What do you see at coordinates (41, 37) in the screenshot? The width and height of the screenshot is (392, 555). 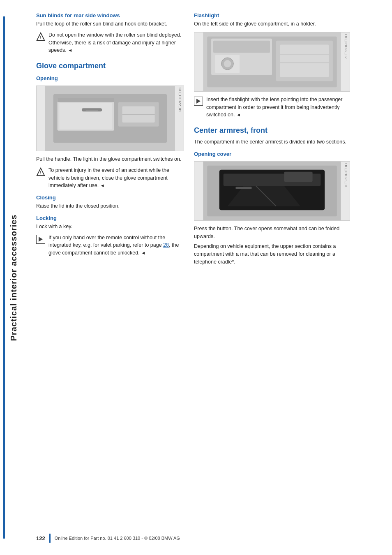 I see `warning-icon: !` at bounding box center [41, 37].